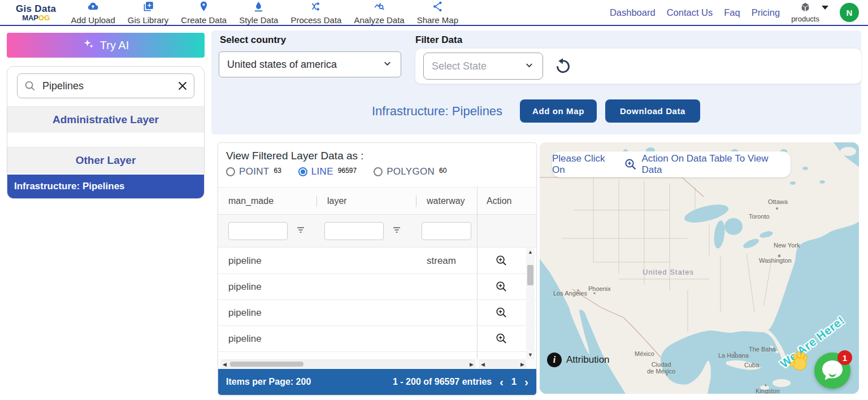 The height and width of the screenshot is (400, 868). I want to click on brand-line2: MAPOG, so click(36, 18).